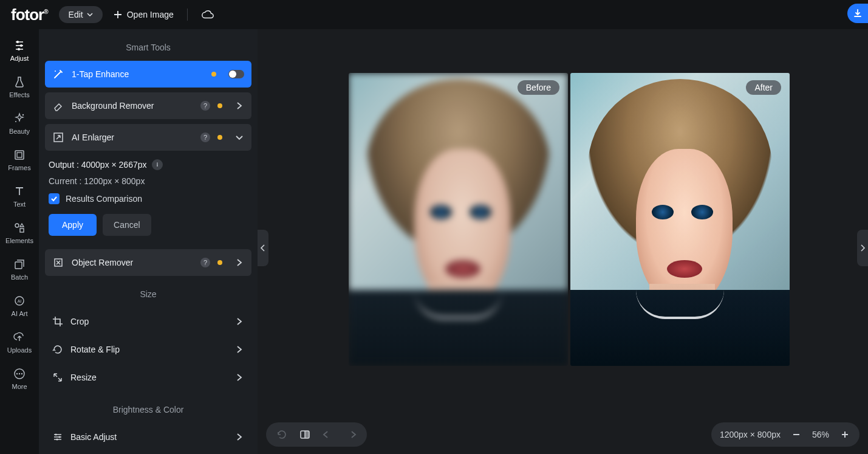 The height and width of the screenshot is (454, 868). Describe the element at coordinates (858, 13) in the screenshot. I see `download-icon` at that location.